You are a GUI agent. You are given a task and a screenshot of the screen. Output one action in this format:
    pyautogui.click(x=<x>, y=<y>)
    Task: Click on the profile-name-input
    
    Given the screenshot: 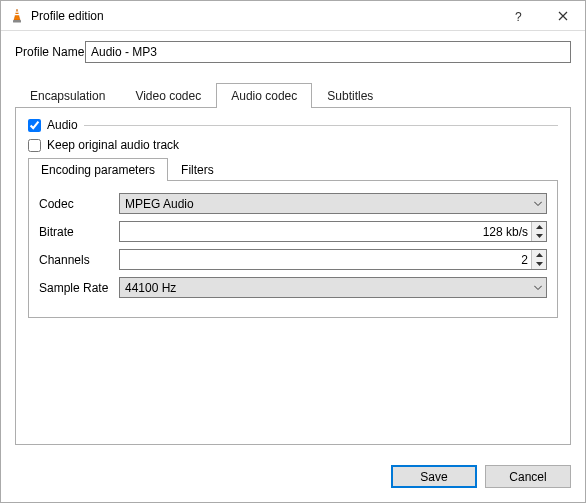 What is the action you would take?
    pyautogui.click(x=328, y=52)
    